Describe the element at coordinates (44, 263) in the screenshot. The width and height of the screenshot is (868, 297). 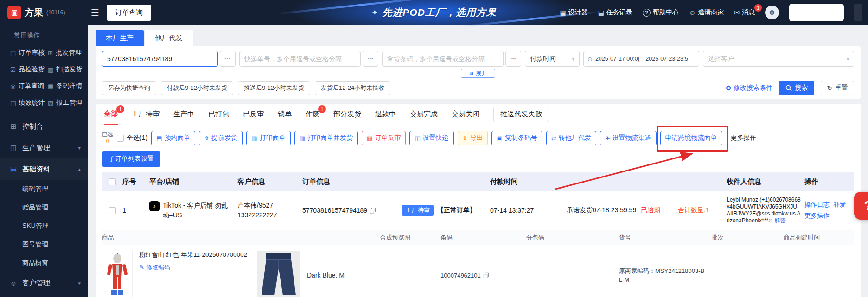
I see `sidebar-item-product-showcase: 商品橱窗` at that location.